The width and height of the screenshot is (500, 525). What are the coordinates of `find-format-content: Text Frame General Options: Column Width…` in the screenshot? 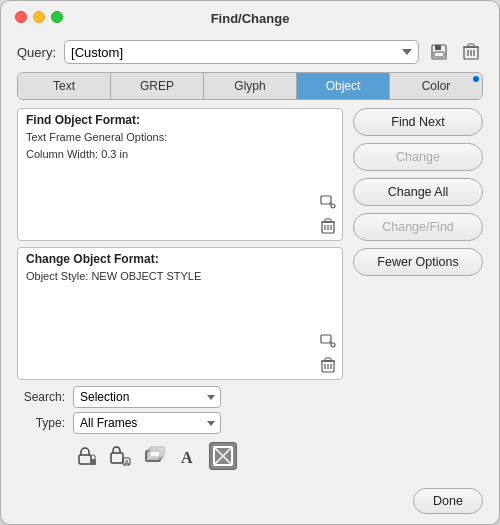 It's located at (180, 146).